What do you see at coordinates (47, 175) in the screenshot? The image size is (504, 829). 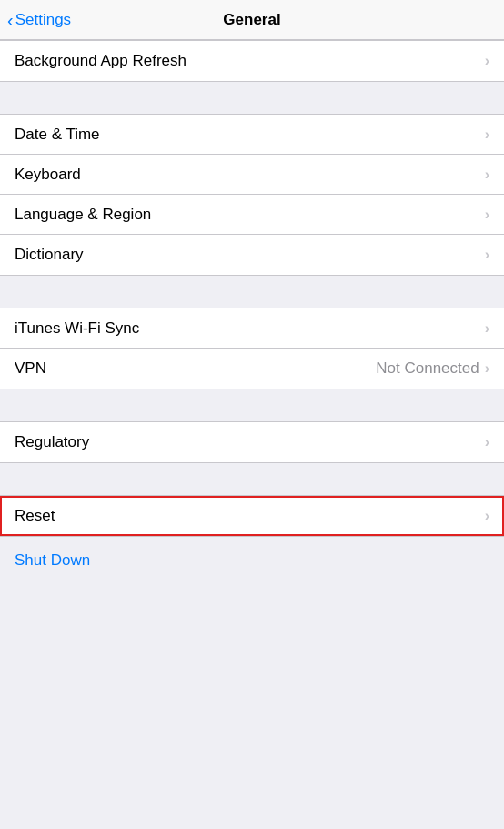 I see `item-label-keyboard: Keyboard` at bounding box center [47, 175].